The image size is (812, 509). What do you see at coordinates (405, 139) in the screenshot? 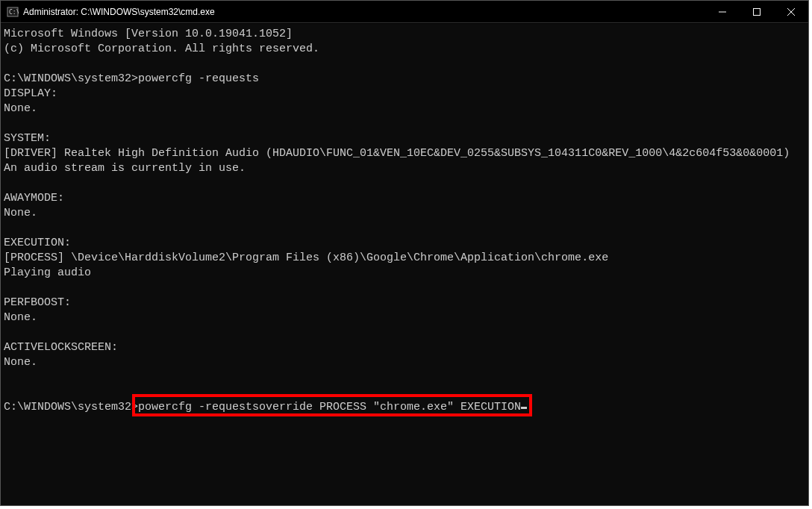
I see `terminal-line: SYSTEM:` at bounding box center [405, 139].